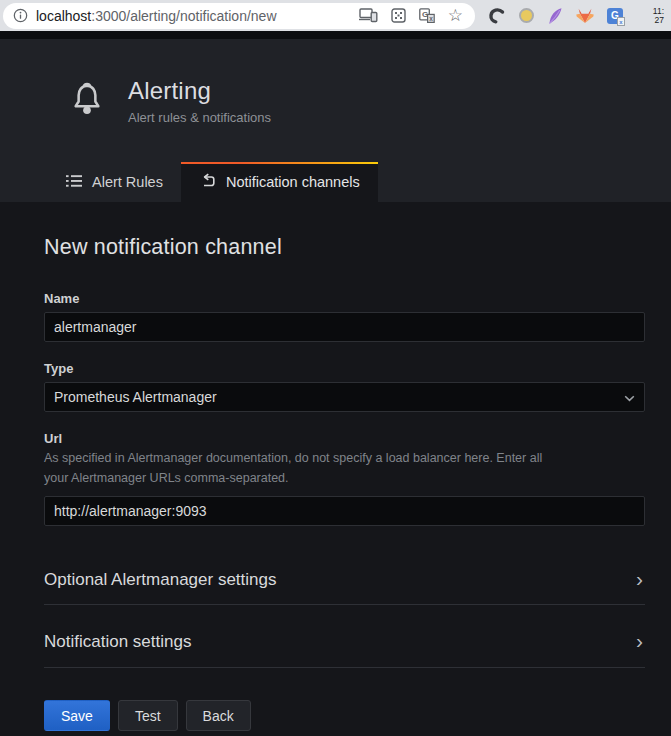  What do you see at coordinates (344, 316) in the screenshot?
I see `name-form-group: Name` at bounding box center [344, 316].